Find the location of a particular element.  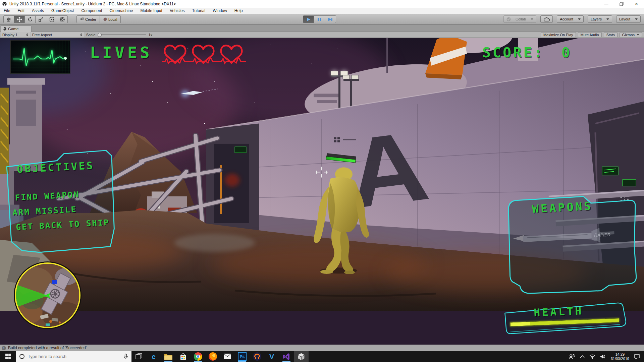

cloud-button is located at coordinates (547, 19).